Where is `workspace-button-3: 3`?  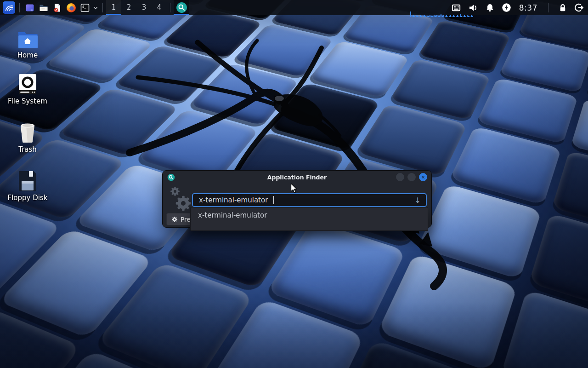 workspace-button-3: 3 is located at coordinates (144, 7).